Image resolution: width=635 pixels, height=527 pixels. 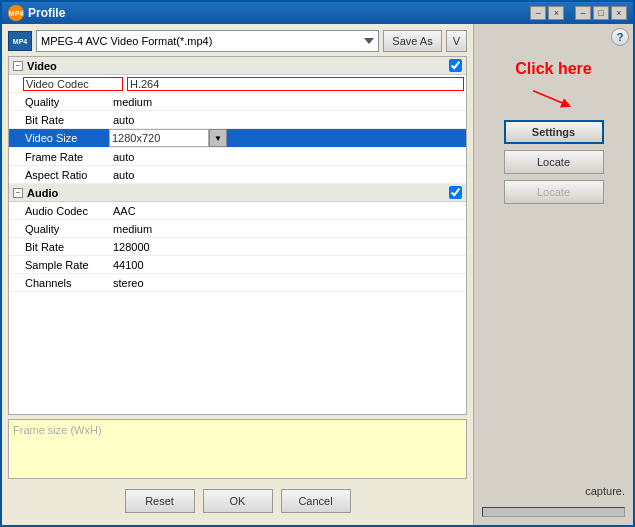 I want to click on close-button: ×, so click(x=556, y=13).